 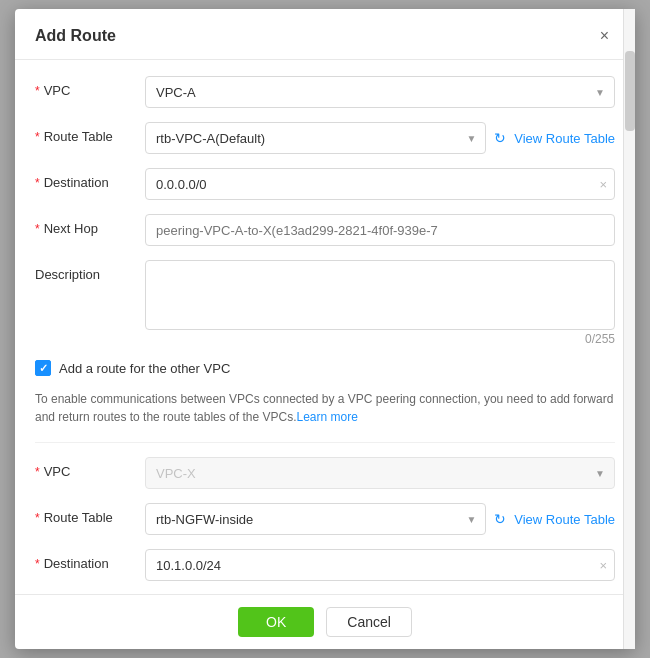 What do you see at coordinates (58, 472) in the screenshot?
I see `vpc-second-label-text: VPC` at bounding box center [58, 472].